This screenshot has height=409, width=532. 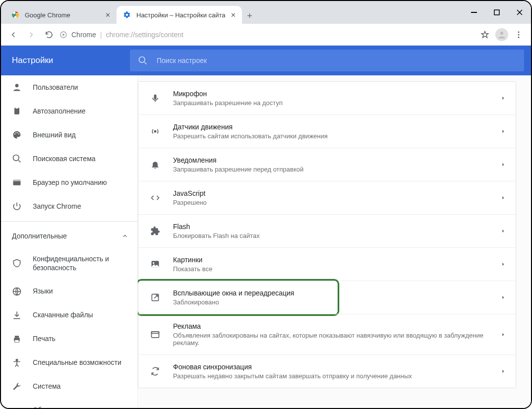 What do you see at coordinates (69, 111) in the screenshot?
I see `sidebar-item-clipboard: Автозаполнение` at bounding box center [69, 111].